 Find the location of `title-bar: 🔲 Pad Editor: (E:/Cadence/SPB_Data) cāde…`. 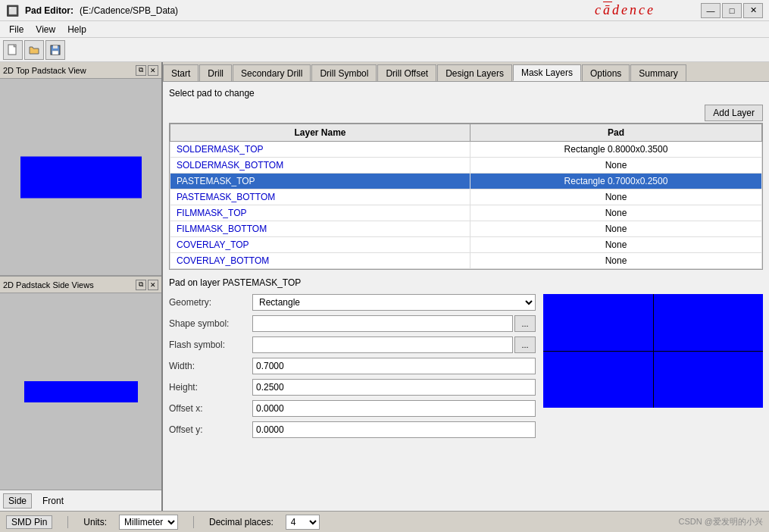

title-bar: 🔲 Pad Editor: (E:/Cadence/SPB_Data) cāde… is located at coordinates (385, 11).